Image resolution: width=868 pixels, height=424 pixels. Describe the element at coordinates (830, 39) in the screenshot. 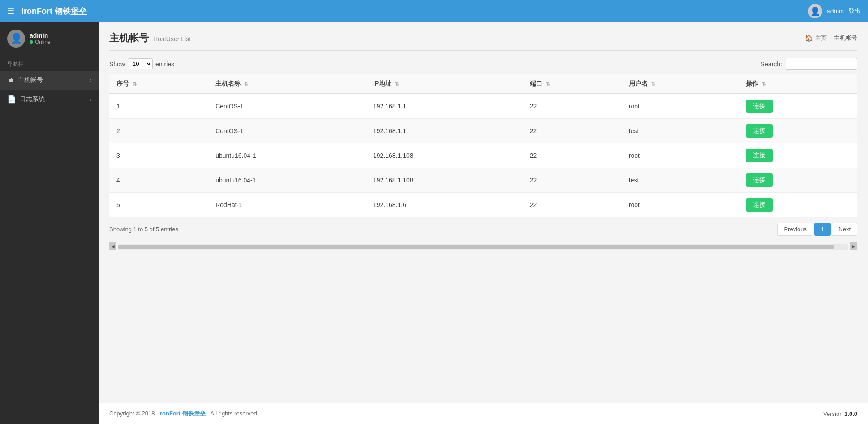

I see `breadcrumb-sep: ·` at that location.